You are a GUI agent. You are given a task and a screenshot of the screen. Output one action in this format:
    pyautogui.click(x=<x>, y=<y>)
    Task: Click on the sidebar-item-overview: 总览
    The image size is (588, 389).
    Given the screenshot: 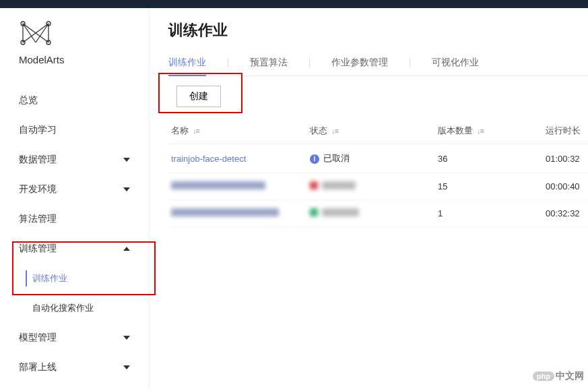 What is the action you would take?
    pyautogui.click(x=74, y=100)
    